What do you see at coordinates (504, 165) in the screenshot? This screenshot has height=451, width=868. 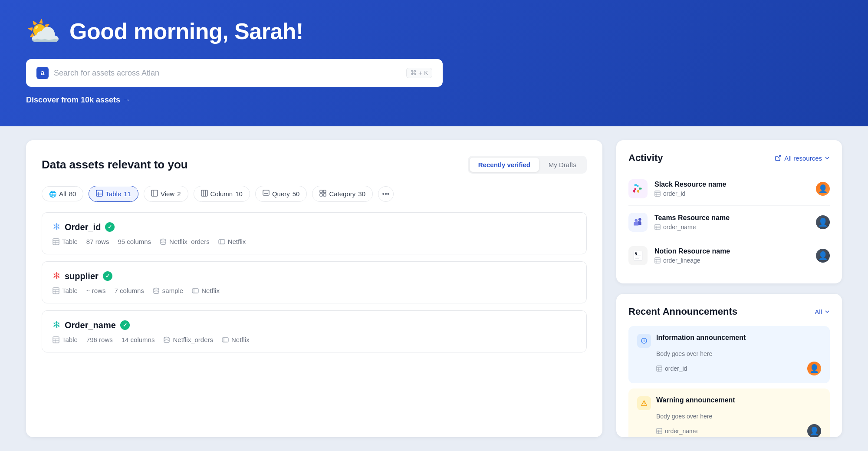 I see `tab-recently-verified: Recently verified` at bounding box center [504, 165].